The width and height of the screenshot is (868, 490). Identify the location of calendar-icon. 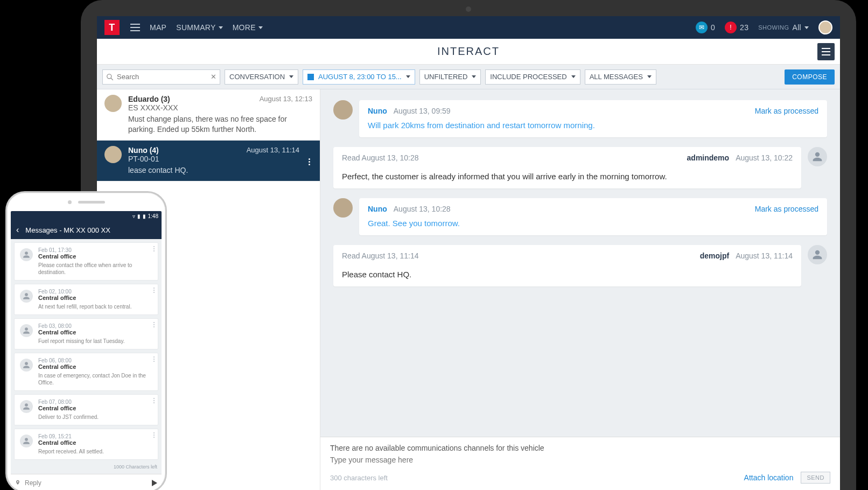
(311, 77).